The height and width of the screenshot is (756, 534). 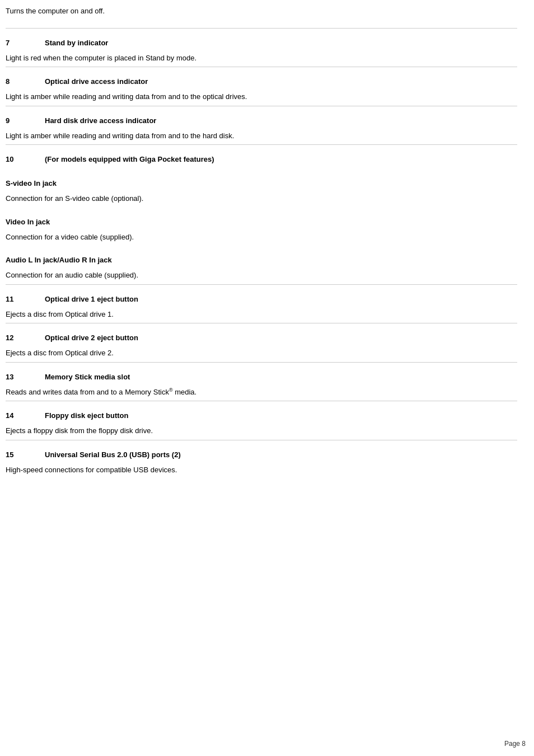 I want to click on item-title-15: Universal Serial Bus 2.0 (USB) ports (2), so click(x=113, y=454).